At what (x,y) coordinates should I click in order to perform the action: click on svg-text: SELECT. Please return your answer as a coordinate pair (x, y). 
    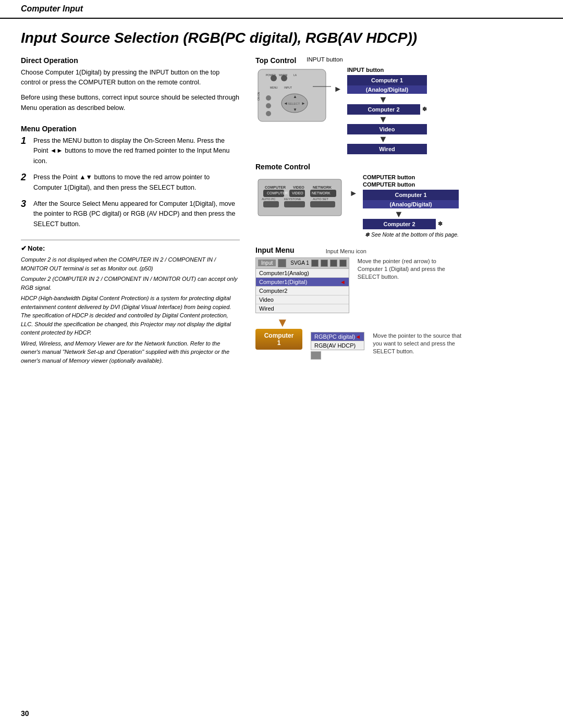
    Looking at the image, I should click on (294, 104).